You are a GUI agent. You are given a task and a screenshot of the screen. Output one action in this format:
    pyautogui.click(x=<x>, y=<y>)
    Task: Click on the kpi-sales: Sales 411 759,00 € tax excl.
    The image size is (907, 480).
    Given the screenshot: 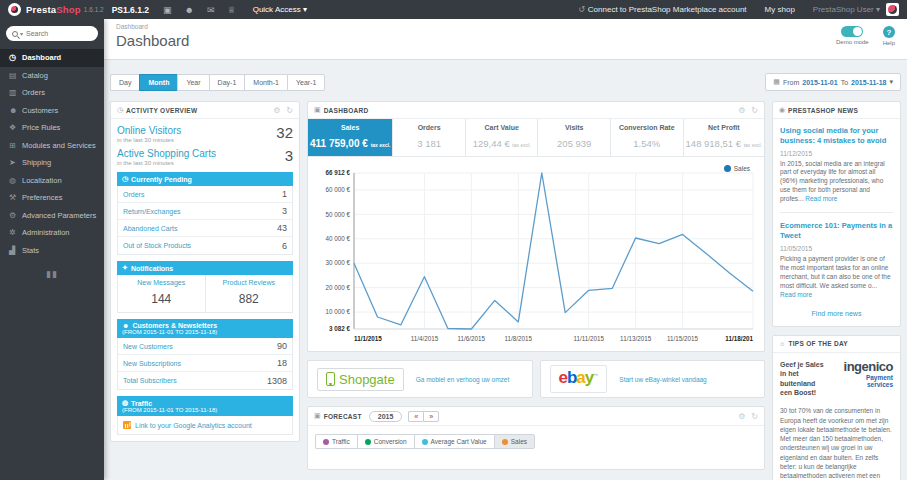 What is the action you would take?
    pyautogui.click(x=350, y=138)
    